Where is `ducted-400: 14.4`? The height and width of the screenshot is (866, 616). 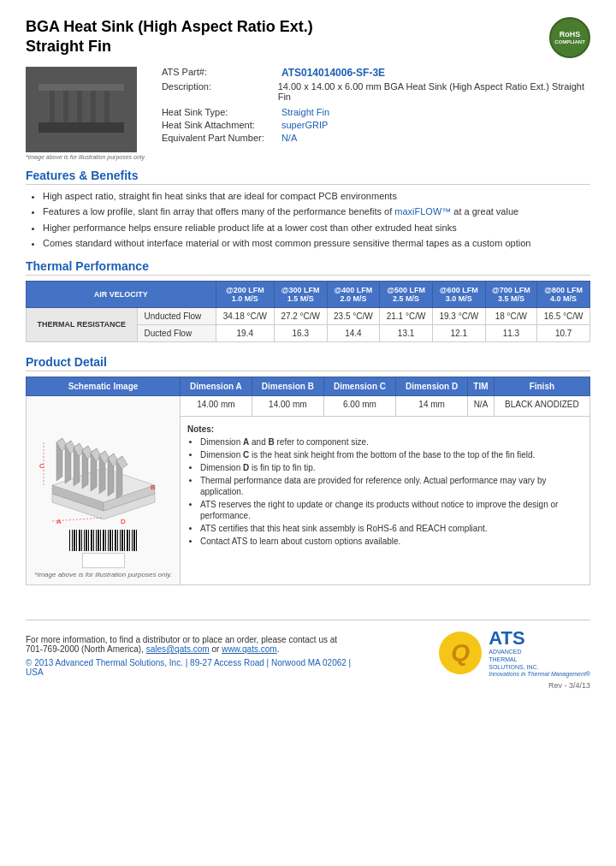
ducted-400: 14.4 is located at coordinates (353, 333).